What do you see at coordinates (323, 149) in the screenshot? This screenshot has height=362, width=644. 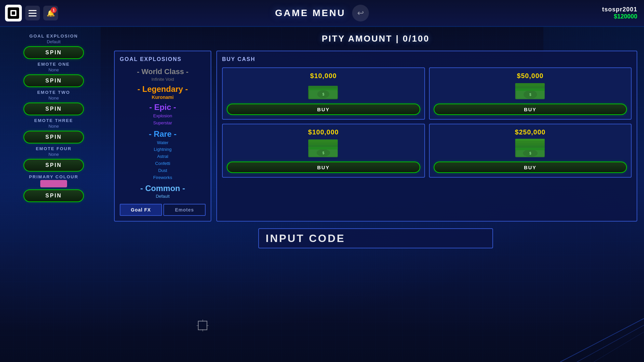 I see `money-stack-100k: $` at bounding box center [323, 149].